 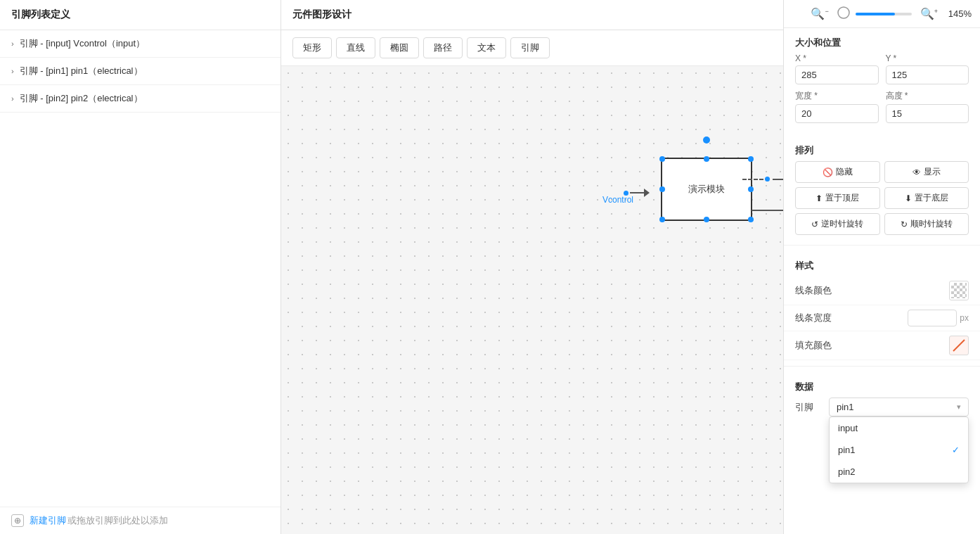 I want to click on pin-dropdown-container: pin1 ▾ input pin1 ✓ pin2, so click(x=898, y=407).